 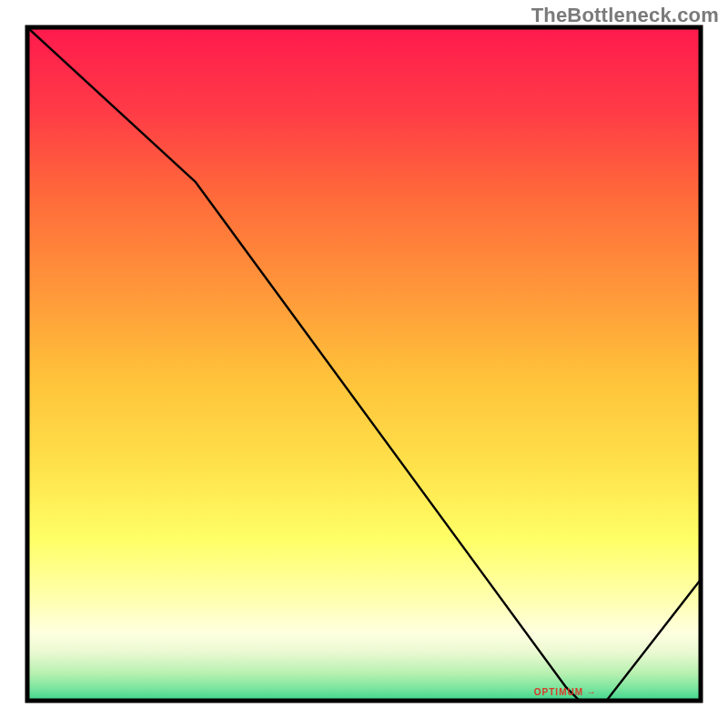 What do you see at coordinates (625, 15) in the screenshot?
I see `watermark-text: TheBottleneck.com` at bounding box center [625, 15].